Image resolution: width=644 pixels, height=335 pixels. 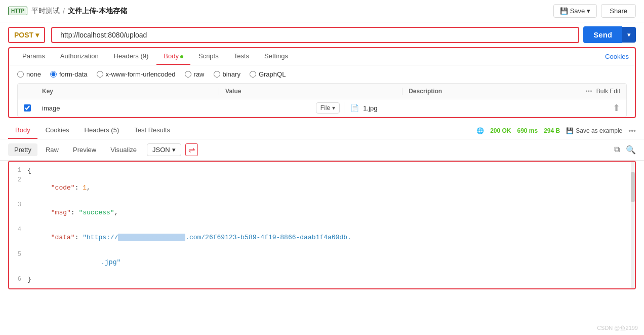 What do you see at coordinates (267, 74) in the screenshot?
I see `body-type-graphql: GraphQL` at bounding box center [267, 74].